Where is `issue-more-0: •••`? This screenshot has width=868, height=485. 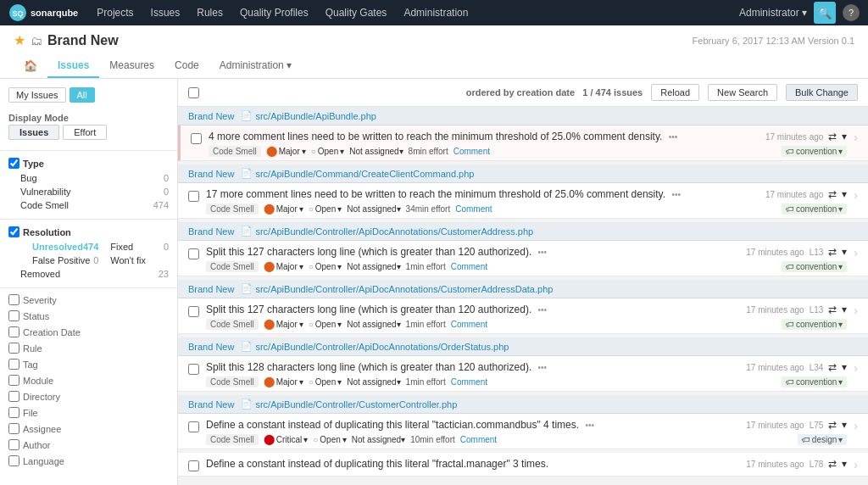
issue-more-0: ••• is located at coordinates (673, 137).